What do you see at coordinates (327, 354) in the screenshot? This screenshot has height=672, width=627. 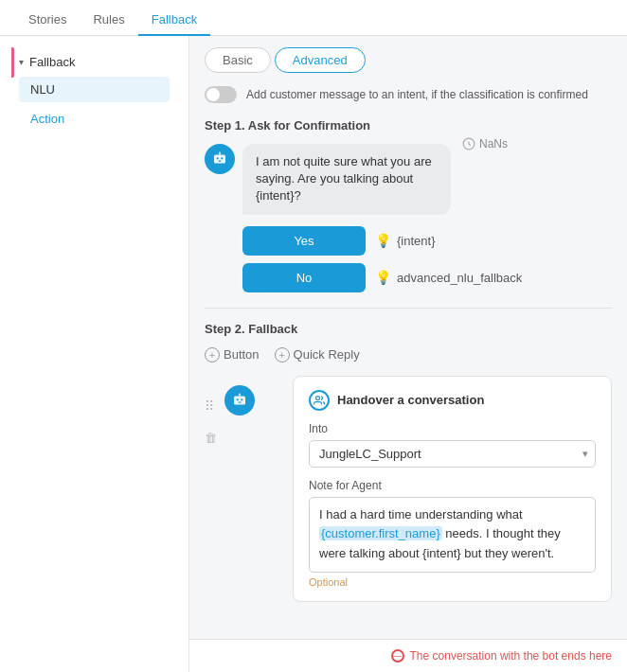 I see `add-quick-reply-label: Quick Reply` at bounding box center [327, 354].